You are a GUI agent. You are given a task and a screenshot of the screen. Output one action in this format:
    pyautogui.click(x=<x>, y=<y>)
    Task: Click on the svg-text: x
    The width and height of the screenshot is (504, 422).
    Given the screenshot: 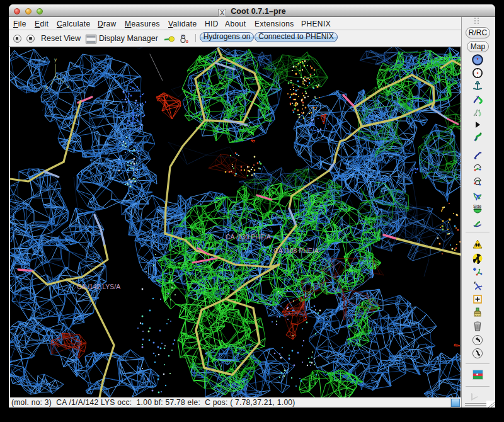 What is the action you would take?
    pyautogui.click(x=47, y=87)
    